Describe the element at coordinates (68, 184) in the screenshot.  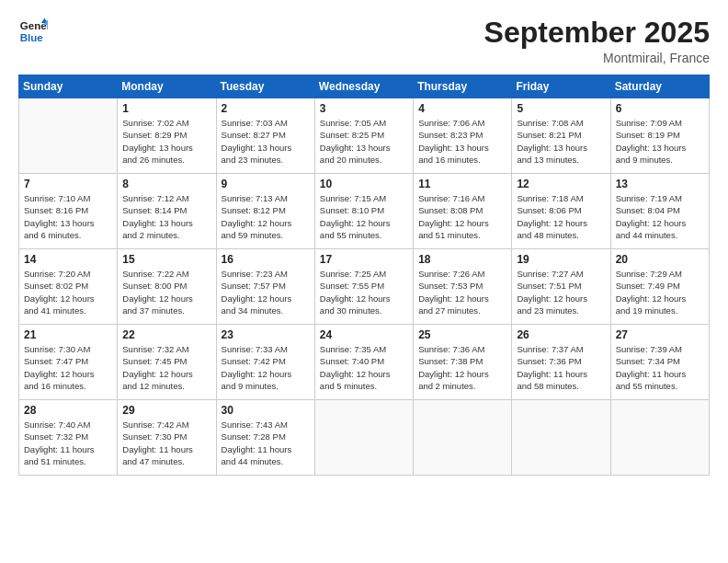
I see `day-number: 7` at that location.